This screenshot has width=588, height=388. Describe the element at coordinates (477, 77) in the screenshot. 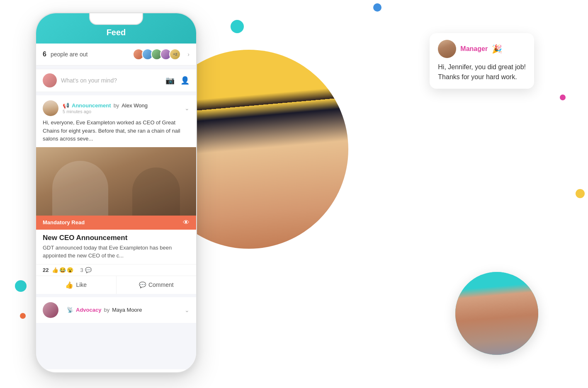

I see `chat-message-line2: Thanks for your hard work.` at that location.